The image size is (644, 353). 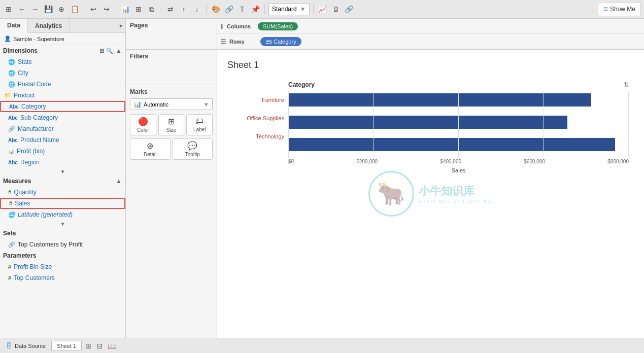 What do you see at coordinates (63, 162) in the screenshot?
I see `field-region: Abc Region` at bounding box center [63, 162].